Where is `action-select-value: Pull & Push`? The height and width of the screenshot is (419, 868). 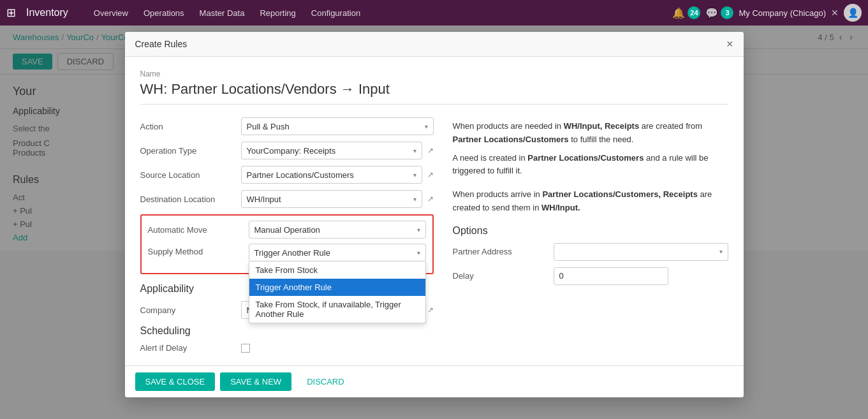 action-select-value: Pull & Push is located at coordinates (268, 126).